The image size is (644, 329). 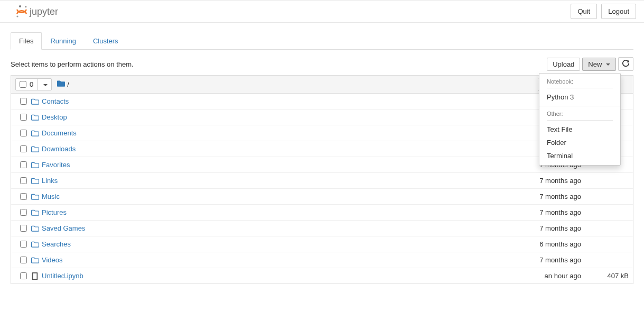 I want to click on row-name-link: Music, so click(x=269, y=197).